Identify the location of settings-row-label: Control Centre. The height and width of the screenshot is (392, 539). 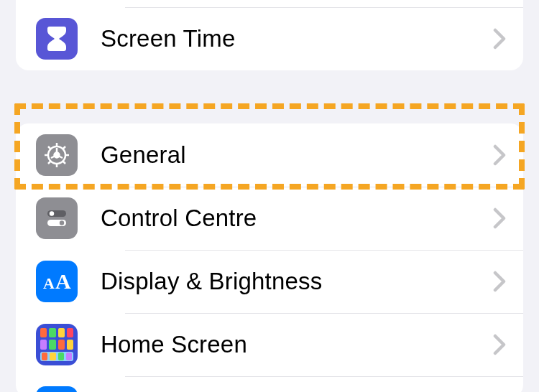
(297, 218).